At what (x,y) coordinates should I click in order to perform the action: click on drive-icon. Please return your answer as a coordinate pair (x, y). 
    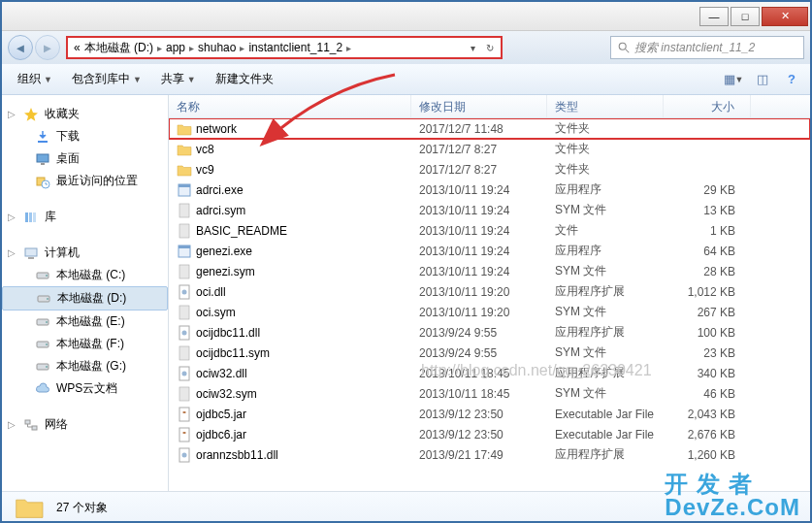
    Looking at the image, I should click on (44, 299).